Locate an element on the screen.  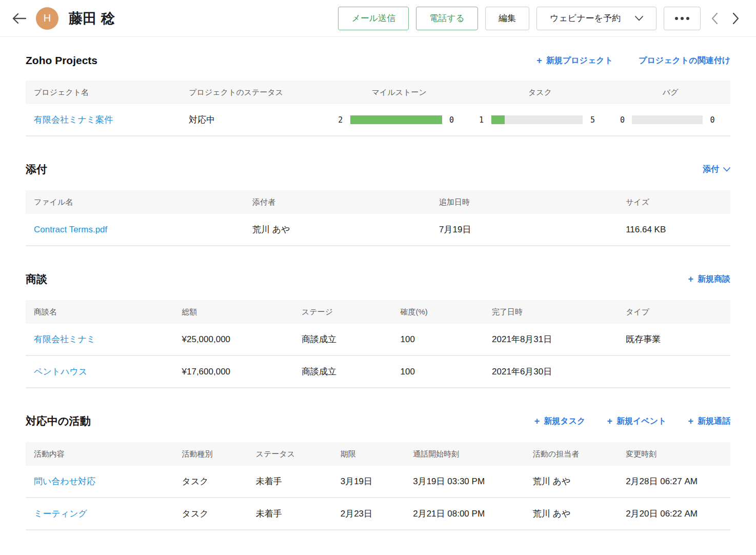
column-header: 通話開始時刻 is located at coordinates (465, 454).